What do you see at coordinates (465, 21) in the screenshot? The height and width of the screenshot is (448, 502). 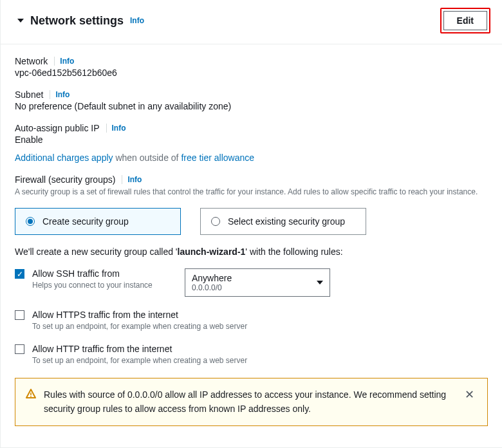 I see `edit-button: Edit` at bounding box center [465, 21].